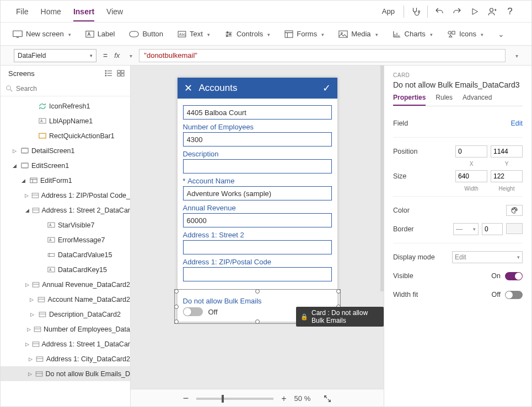 This screenshot has width=532, height=407. What do you see at coordinates (235, 399) in the screenshot?
I see `zoom-slider` at bounding box center [235, 399].